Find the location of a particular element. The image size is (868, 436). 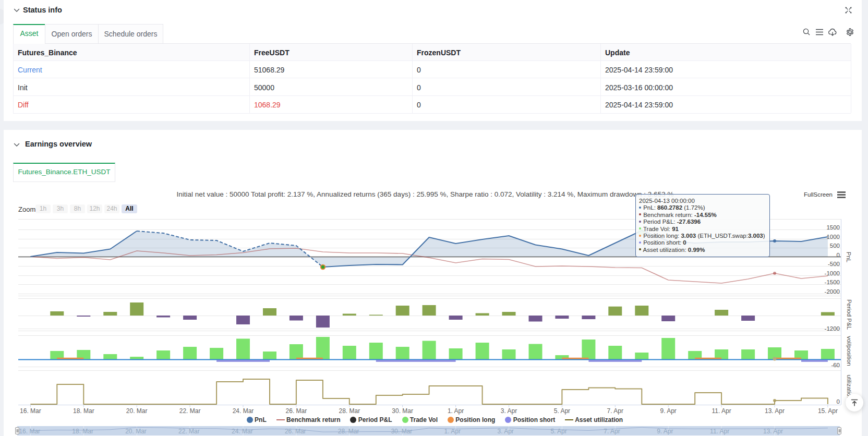

svg-text: 24. Mar is located at coordinates (243, 411).